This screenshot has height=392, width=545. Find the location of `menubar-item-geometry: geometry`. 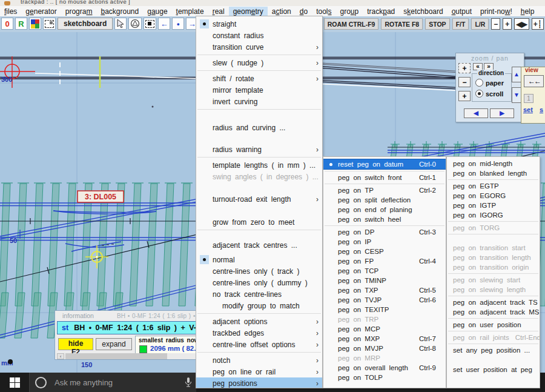

menubar-item-geometry: geometry is located at coordinates (248, 12).